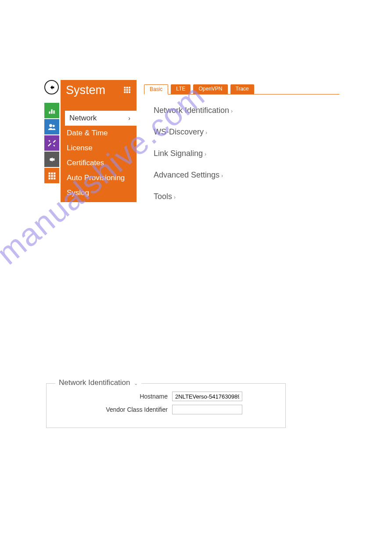 The width and height of the screenshot is (392, 555). What do you see at coordinates (98, 193) in the screenshot?
I see `sidebar-item-syslog: Syslog` at bounding box center [98, 193].